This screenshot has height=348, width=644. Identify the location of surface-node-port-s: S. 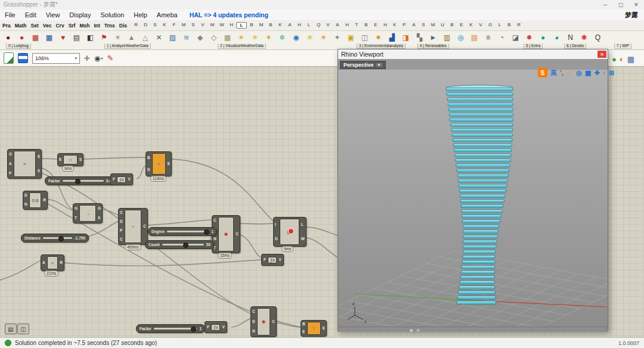
(39, 157).